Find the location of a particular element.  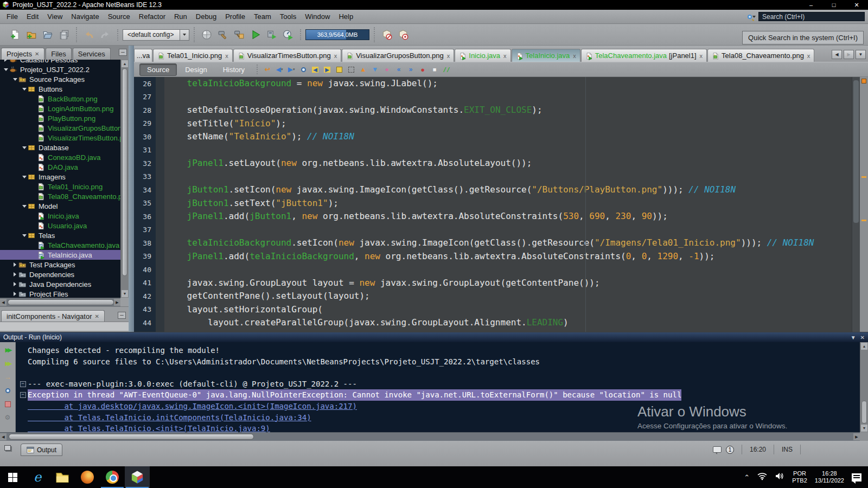

new-file-icon is located at coordinates (15, 35).